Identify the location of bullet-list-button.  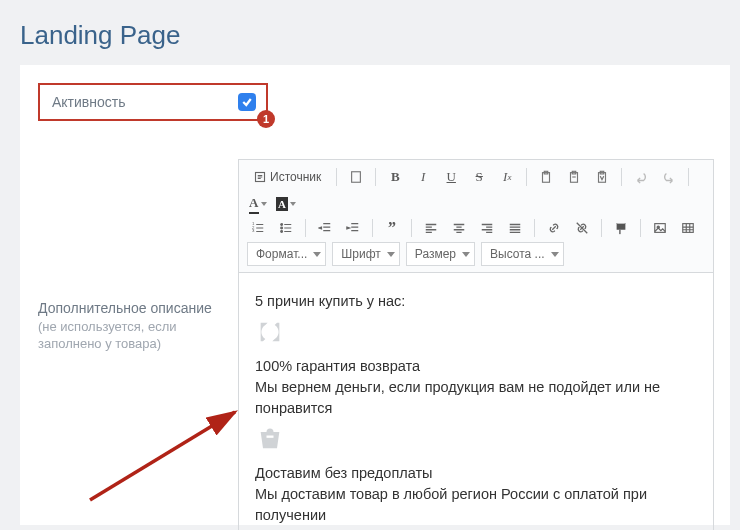
(286, 228).